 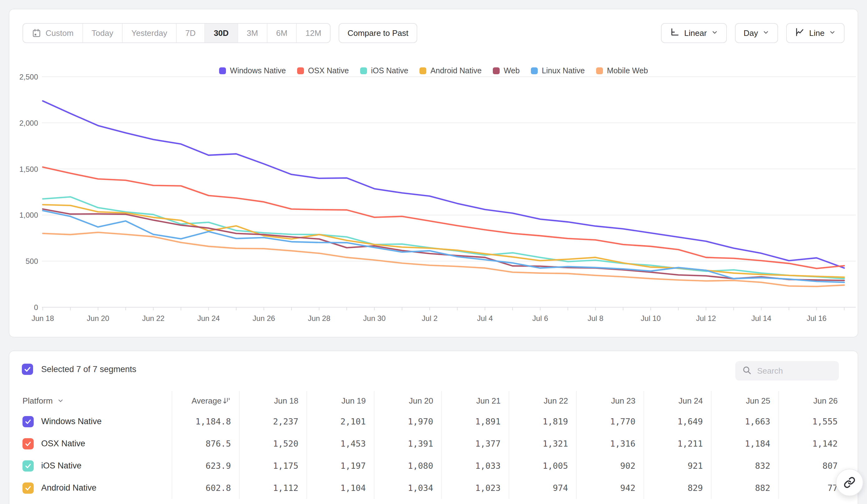 I want to click on platform-row-label-cell: Android Native, so click(x=97, y=488).